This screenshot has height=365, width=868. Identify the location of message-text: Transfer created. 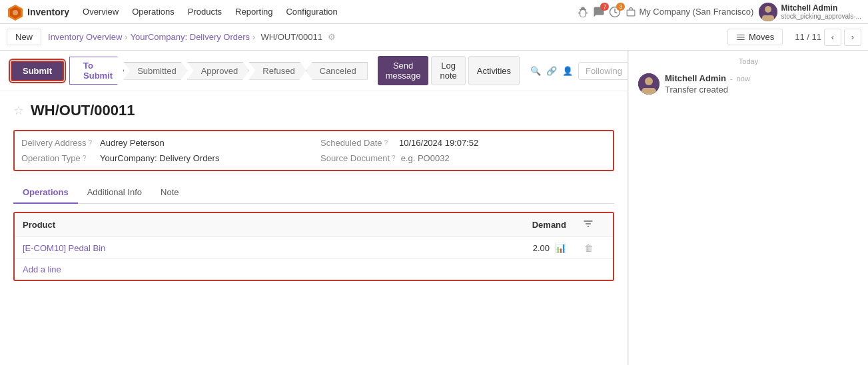
(762, 89).